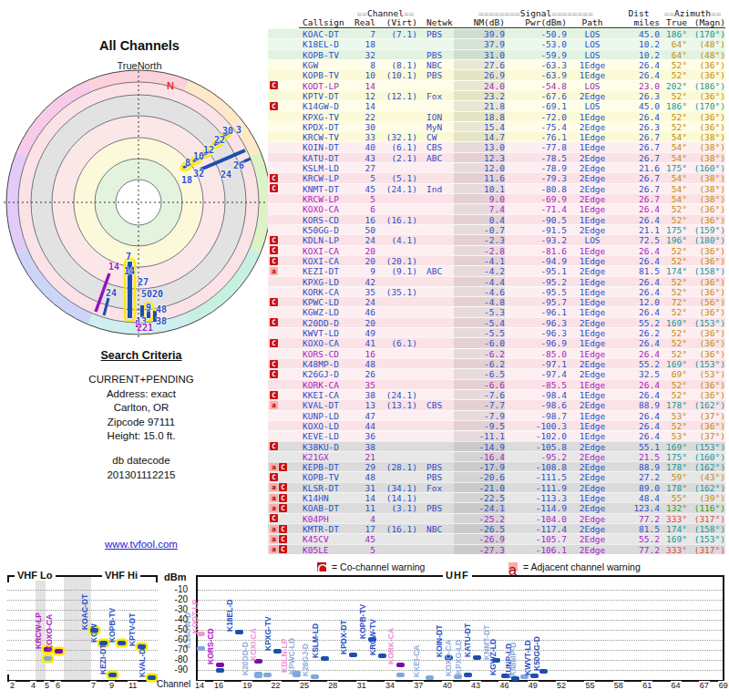 This screenshot has height=700, width=729. I want to click on channel-tick-label: 61, so click(647, 685).